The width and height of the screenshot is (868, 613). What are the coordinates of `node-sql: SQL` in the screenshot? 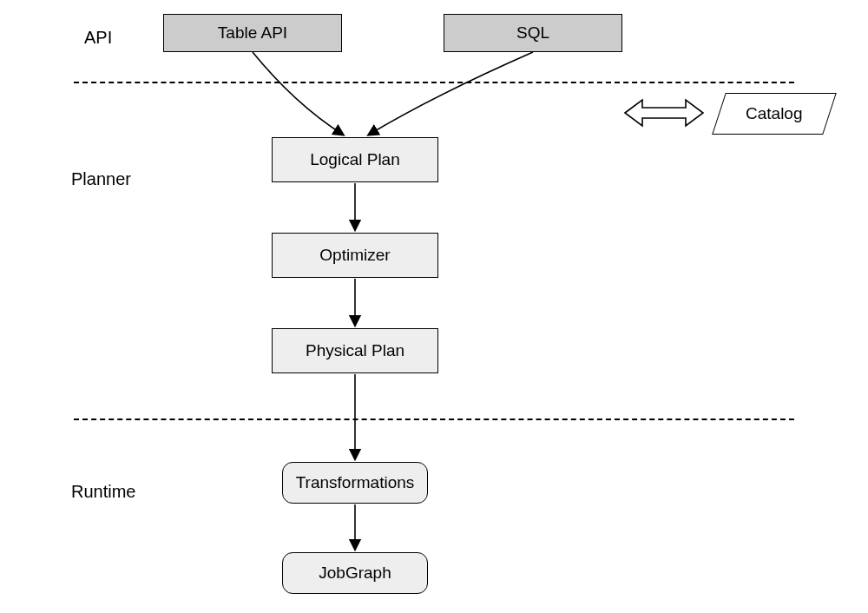 It's located at (533, 33).